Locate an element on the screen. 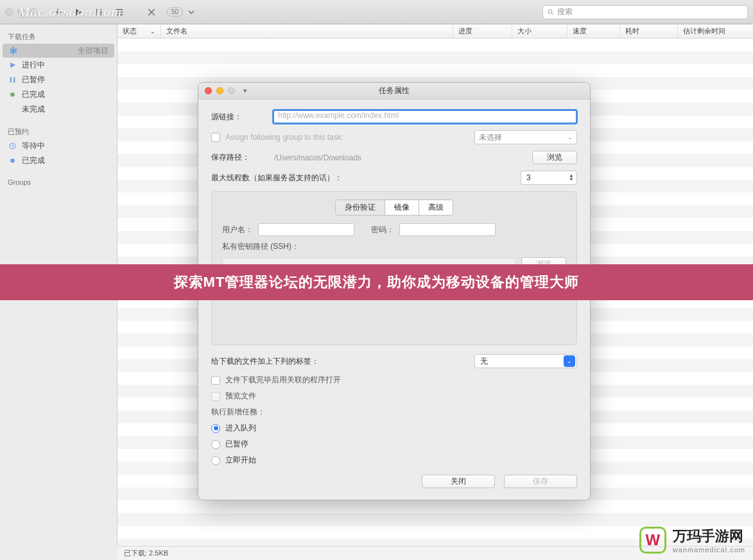 The height and width of the screenshot is (560, 753). browse-savepath-button: 浏览 is located at coordinates (555, 158).